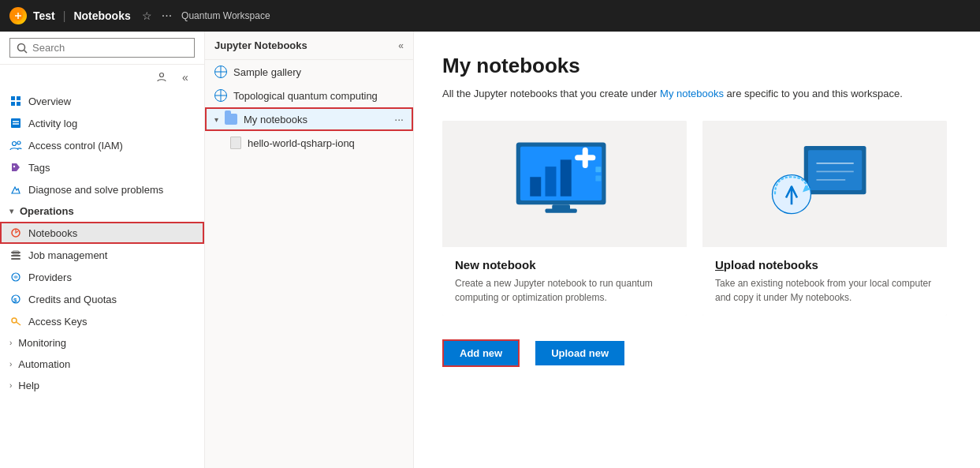  What do you see at coordinates (102, 189) in the screenshot?
I see `sidebar-item-diagnose: Diagnose and solve problems` at bounding box center [102, 189].